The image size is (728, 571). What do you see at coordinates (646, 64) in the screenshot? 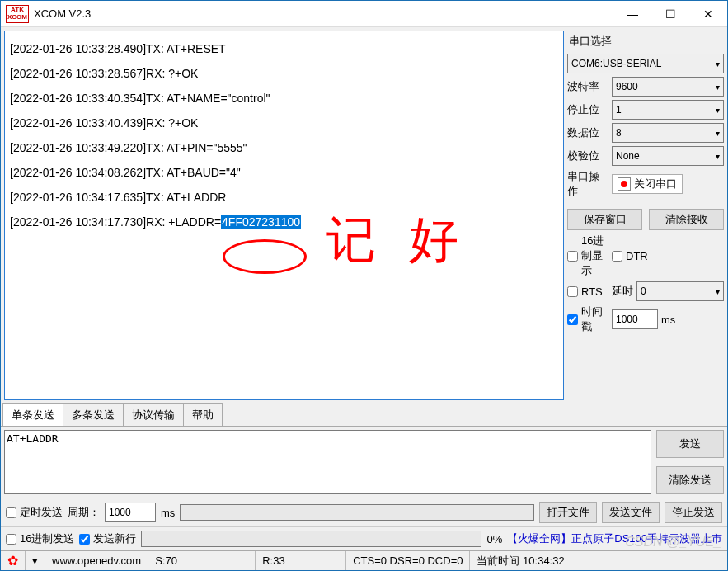
I see `port-select: COM6:USB-SERIAL▾` at bounding box center [646, 64].